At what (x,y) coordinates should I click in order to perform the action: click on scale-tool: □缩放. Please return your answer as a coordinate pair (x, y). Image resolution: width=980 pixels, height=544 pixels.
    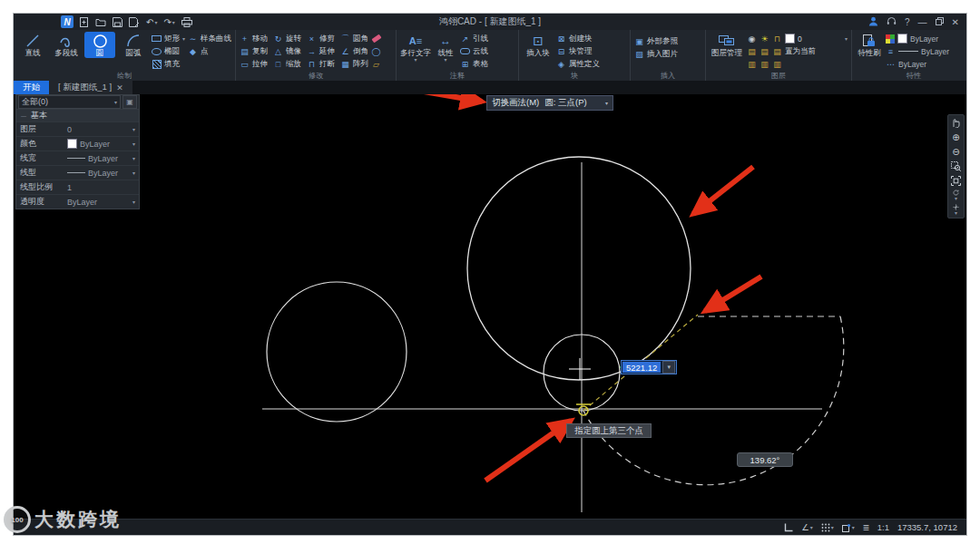
    Looking at the image, I should click on (287, 63).